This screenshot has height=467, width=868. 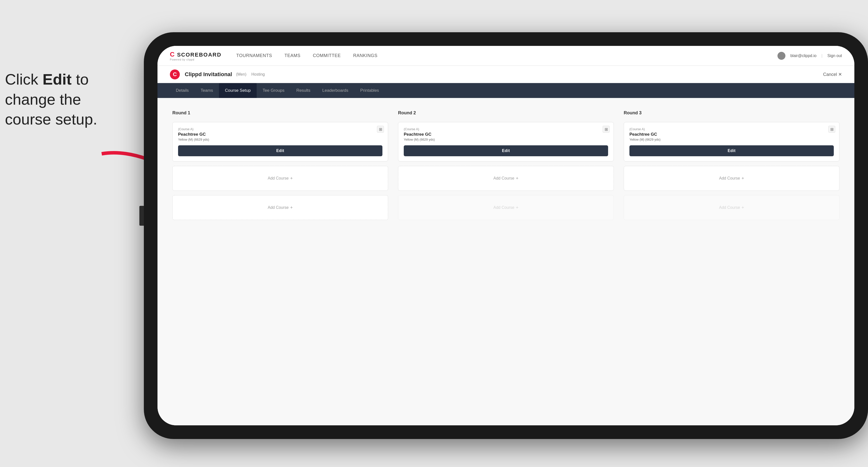 What do you see at coordinates (327, 56) in the screenshot?
I see `nav-committee: COMMITTEE` at bounding box center [327, 56].